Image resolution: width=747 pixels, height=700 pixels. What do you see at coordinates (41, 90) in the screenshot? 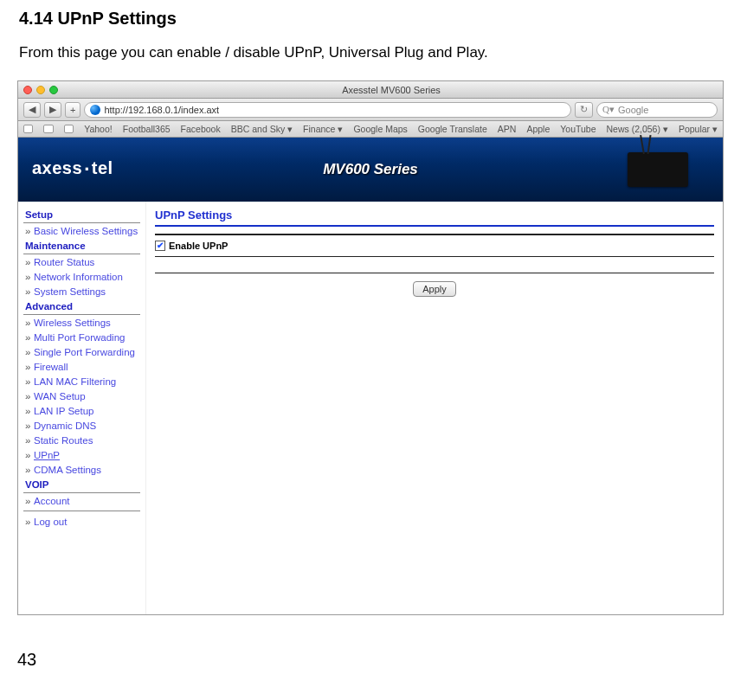
I see `minimize-icon` at bounding box center [41, 90].